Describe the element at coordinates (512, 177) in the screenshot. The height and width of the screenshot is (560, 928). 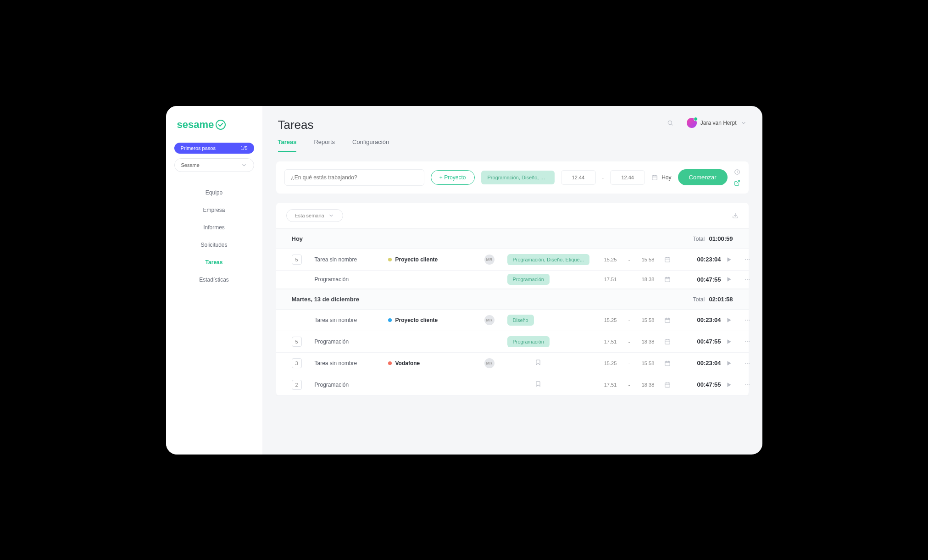
I see `entry-bar: + Proyecto Programación, Diseño, Etique.…` at that location.